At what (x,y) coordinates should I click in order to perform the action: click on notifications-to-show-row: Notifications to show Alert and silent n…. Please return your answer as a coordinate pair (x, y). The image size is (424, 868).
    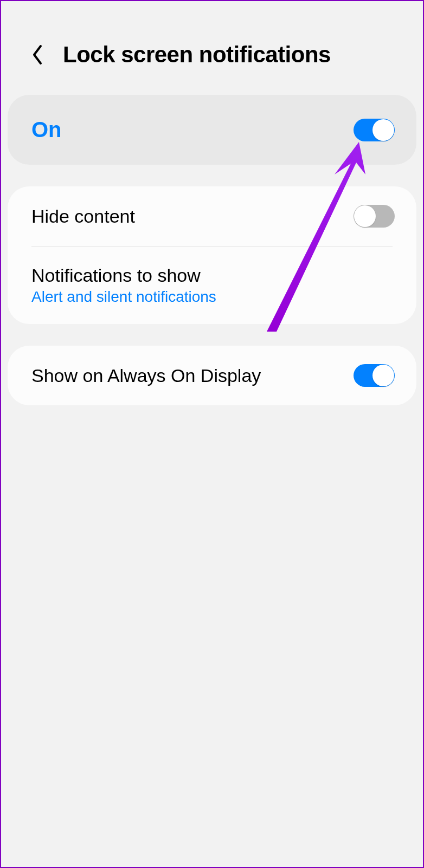
    Looking at the image, I should click on (212, 285).